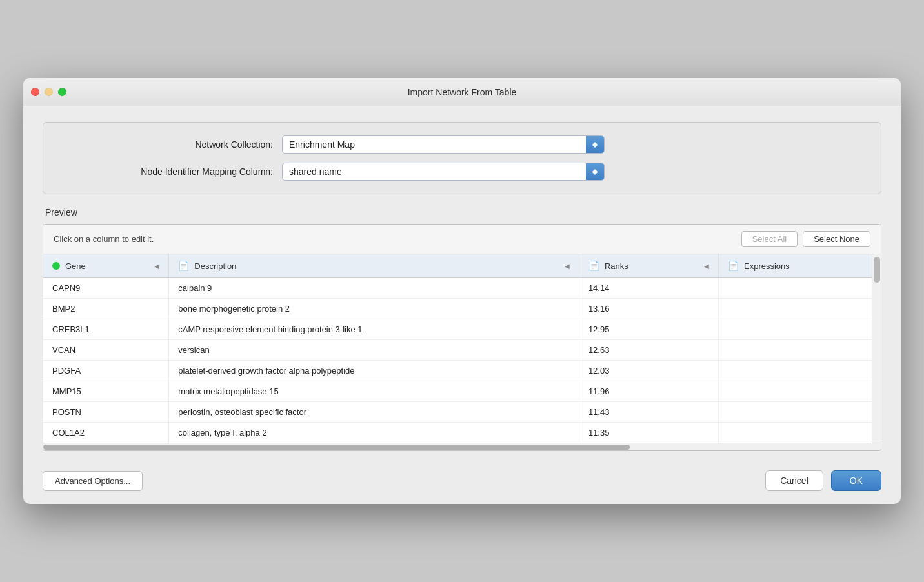 The height and width of the screenshot is (582, 924). I want to click on window-title: Import Network From Table, so click(462, 92).